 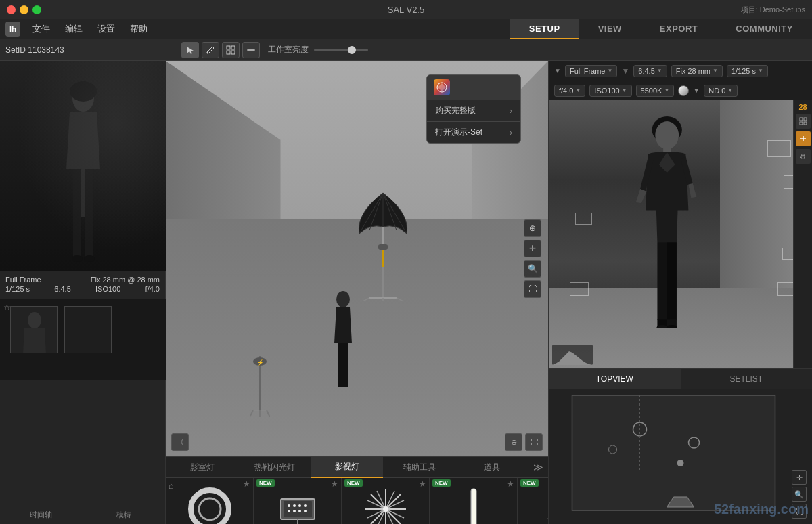 What do you see at coordinates (83, 452) in the screenshot?
I see `panel-tabs-bottom: 时间轴 模特` at bounding box center [83, 452].